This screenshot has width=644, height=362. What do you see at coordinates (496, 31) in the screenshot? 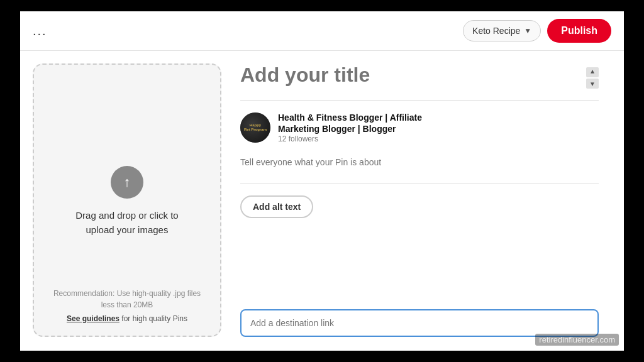
I see `board-select-label: Keto Recipe` at bounding box center [496, 31].